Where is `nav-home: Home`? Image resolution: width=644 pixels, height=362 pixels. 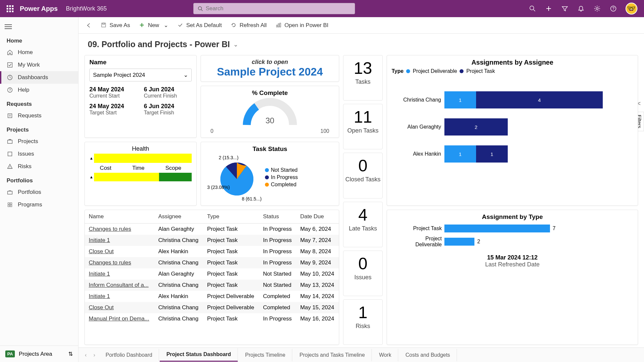
nav-home: Home is located at coordinates (39, 52).